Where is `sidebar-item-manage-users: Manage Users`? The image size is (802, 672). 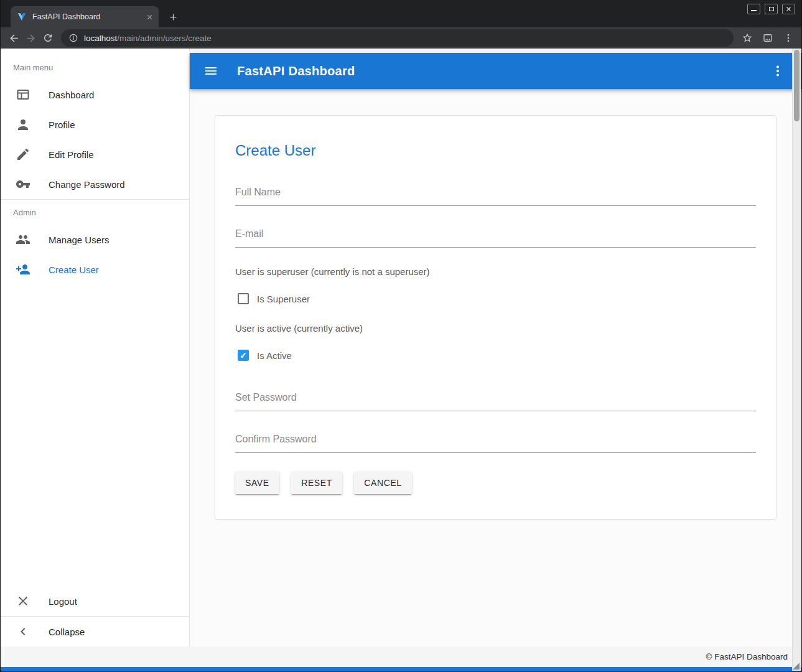
sidebar-item-manage-users: Manage Users is located at coordinates (95, 240).